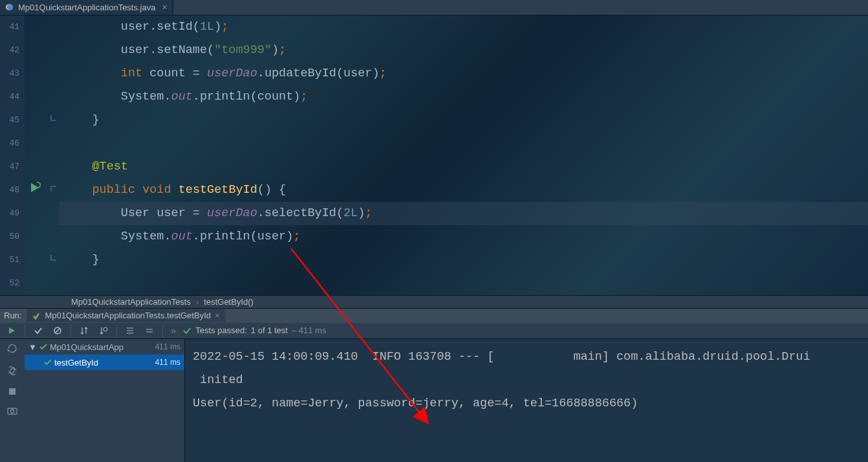  I want to click on console-line: User(id=2, name=Jerry, password=jerry, a…, so click(526, 404).